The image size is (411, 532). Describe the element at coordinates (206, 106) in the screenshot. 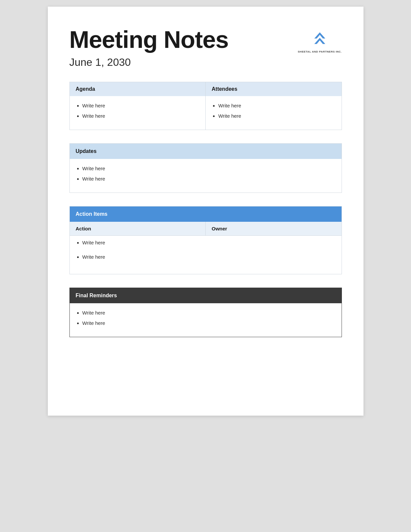

I see `agenda-attendees-section: Agenda Write here Write here Attendees W…` at that location.